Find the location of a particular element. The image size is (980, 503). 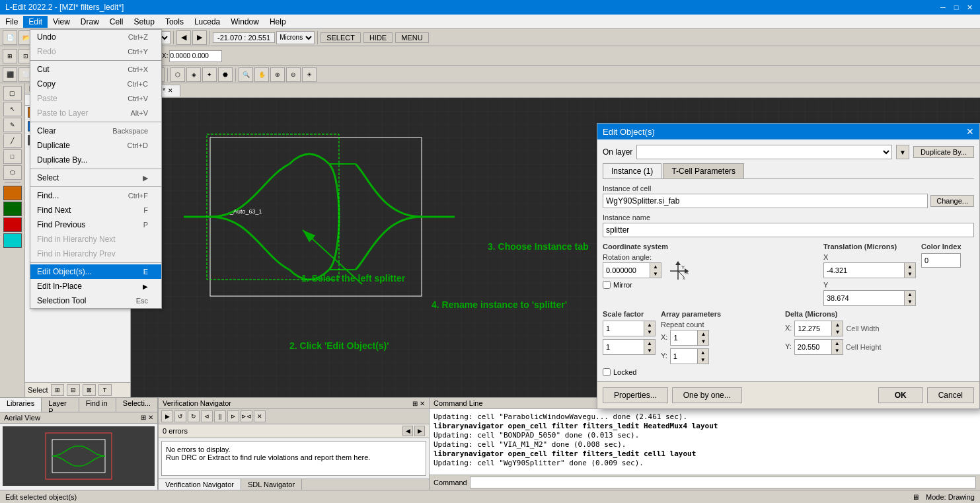

repeat-x-input is located at coordinates (684, 338).